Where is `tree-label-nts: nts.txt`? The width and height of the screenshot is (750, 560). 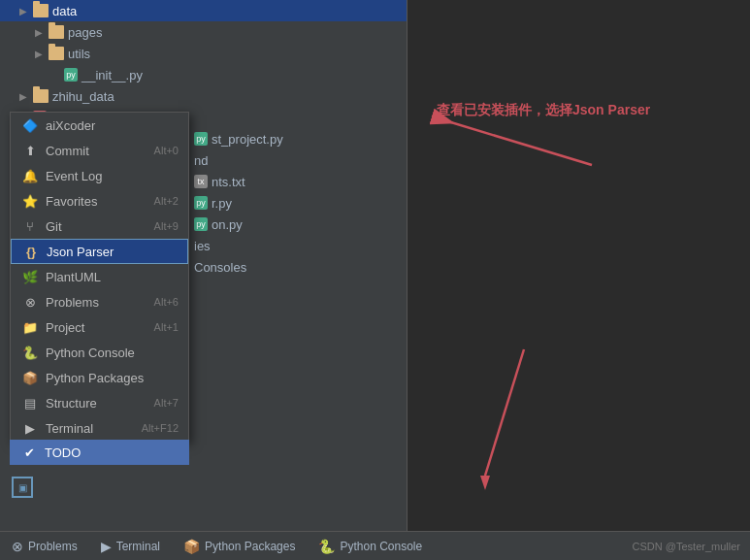
tree-label-nts: nts.txt is located at coordinates (229, 182).